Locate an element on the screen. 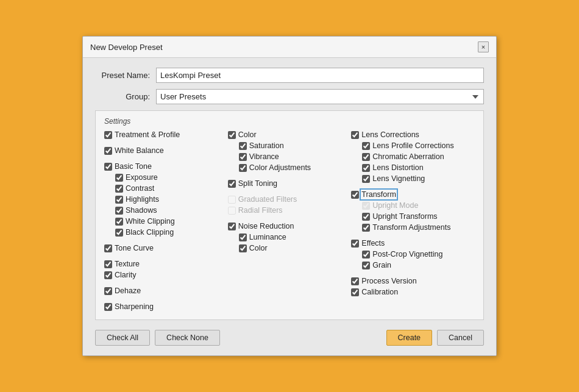 The image size is (579, 392). cb-lens-vignetting-input is located at coordinates (366, 179).